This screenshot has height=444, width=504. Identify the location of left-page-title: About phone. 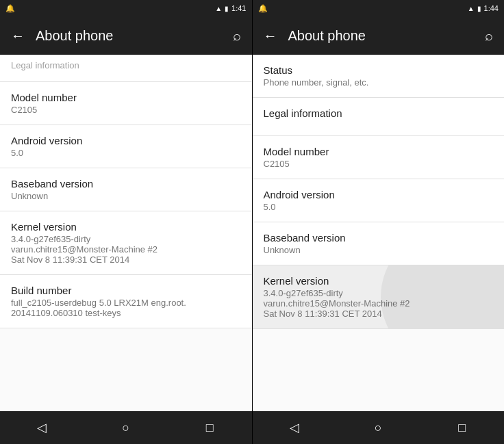
(129, 36).